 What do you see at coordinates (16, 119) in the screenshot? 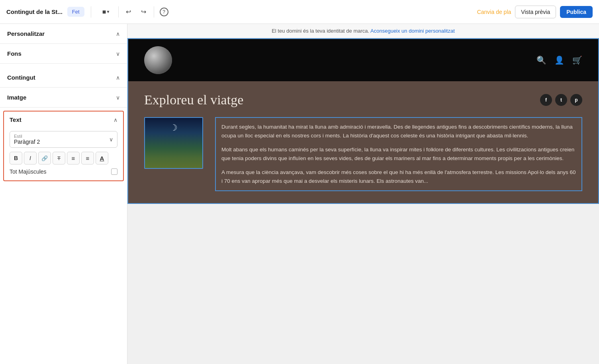
I see `text-section-title: Text` at bounding box center [16, 119].